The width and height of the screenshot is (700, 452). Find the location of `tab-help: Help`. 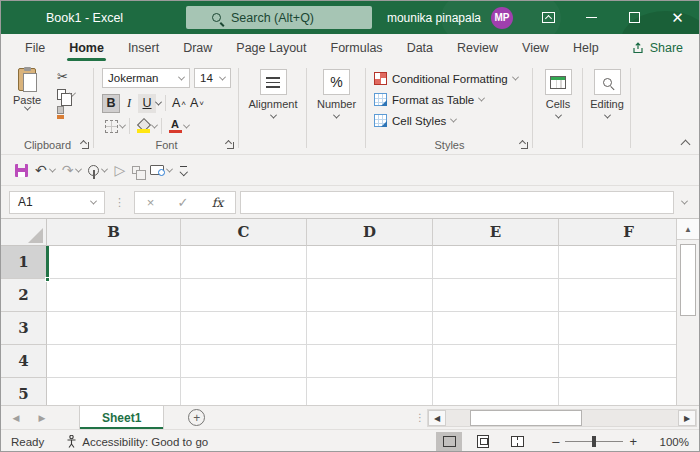

tab-help: Help is located at coordinates (586, 48).